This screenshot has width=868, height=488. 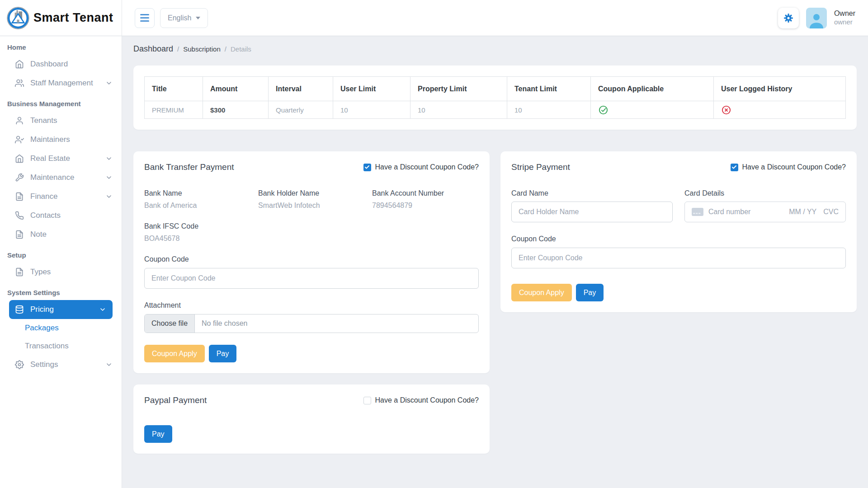 What do you see at coordinates (61, 83) in the screenshot?
I see `sidebar-item-staff-management: Staff Management` at bounding box center [61, 83].